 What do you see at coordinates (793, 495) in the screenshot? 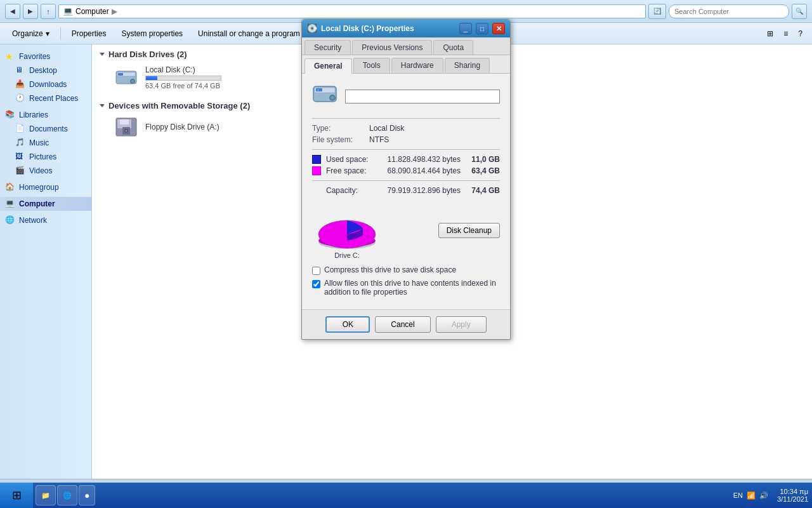
I see `taskbar-clock: 10:34 πμ 3/11/2021` at bounding box center [793, 495].